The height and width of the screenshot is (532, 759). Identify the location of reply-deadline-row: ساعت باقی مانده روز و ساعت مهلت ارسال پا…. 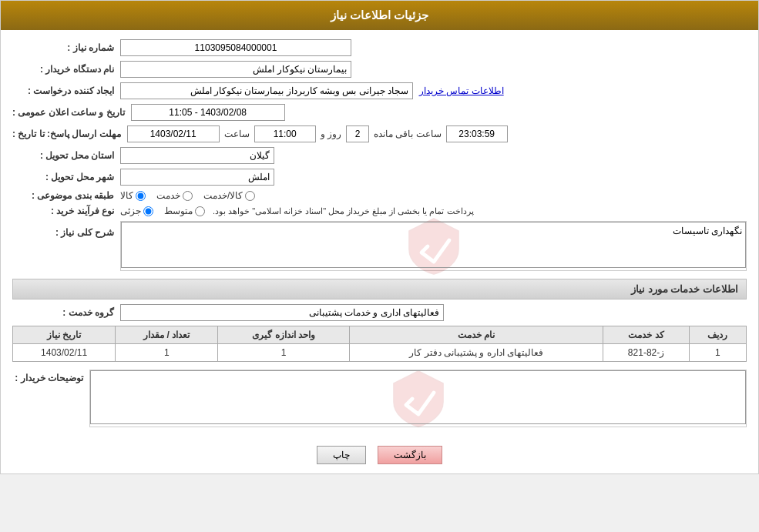
(379, 134).